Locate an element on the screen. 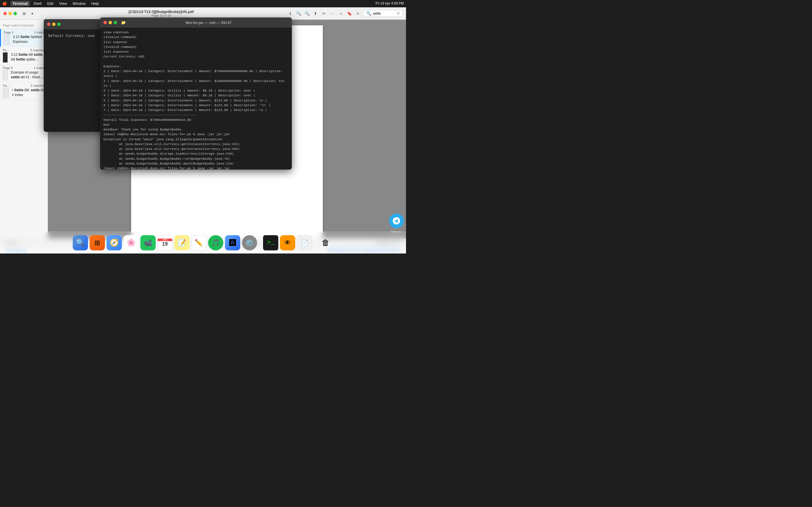  txt-max-button is located at coordinates (59, 24).